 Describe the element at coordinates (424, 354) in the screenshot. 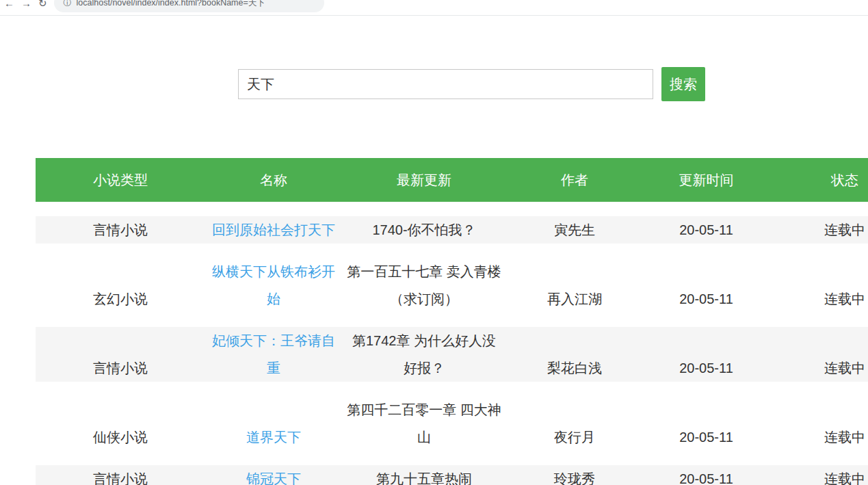

I see `latest-update-cell: 第1742章 为什么好人没好报？` at that location.